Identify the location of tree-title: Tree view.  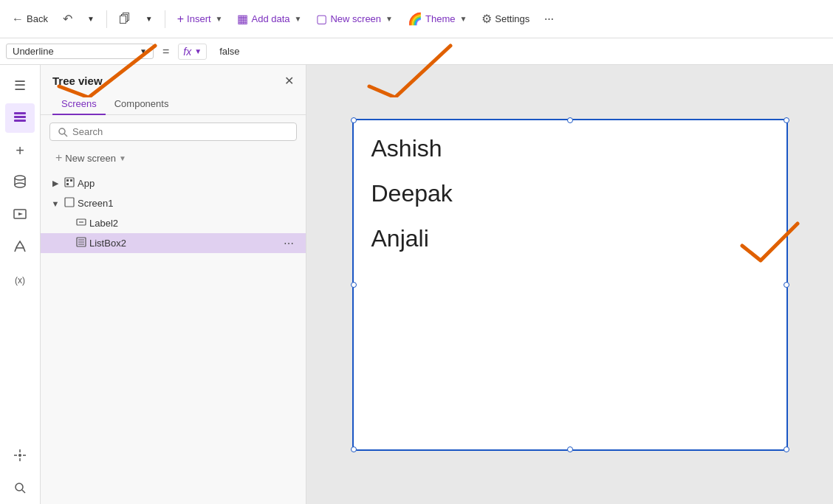
(78, 81).